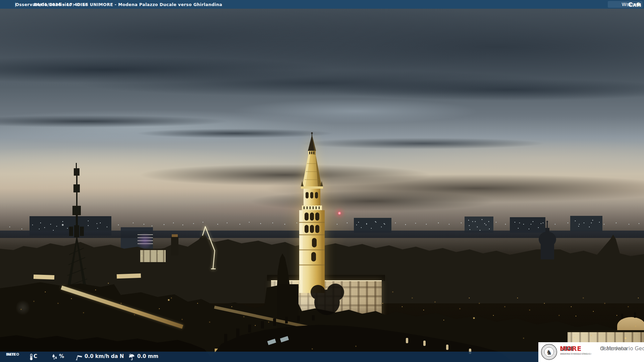  What do you see at coordinates (119, 5) in the screenshot?
I see `camera-title: Osservatorio Geofisico - DIEF UNIMORE - …` at bounding box center [119, 5].